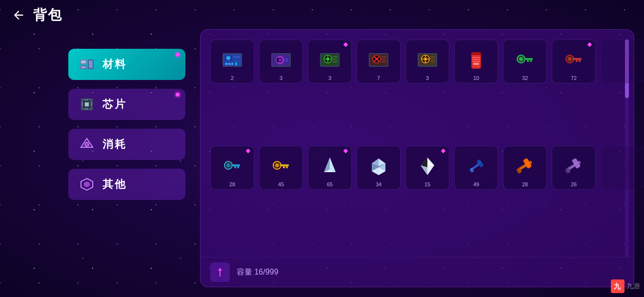 The width and height of the screenshot is (644, 297). What do you see at coordinates (281, 184) in the screenshot?
I see `item-10-qty: 45` at bounding box center [281, 184].